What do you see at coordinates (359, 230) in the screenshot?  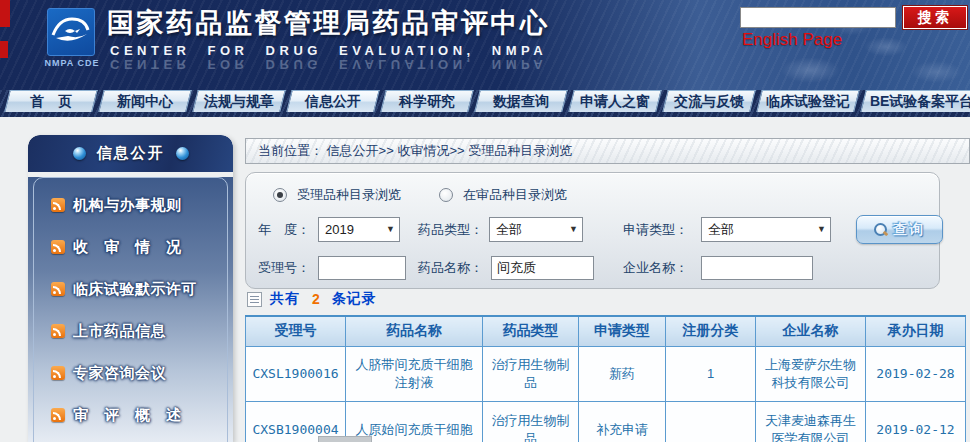 I see `year-select: 2019 ▼` at bounding box center [359, 230].